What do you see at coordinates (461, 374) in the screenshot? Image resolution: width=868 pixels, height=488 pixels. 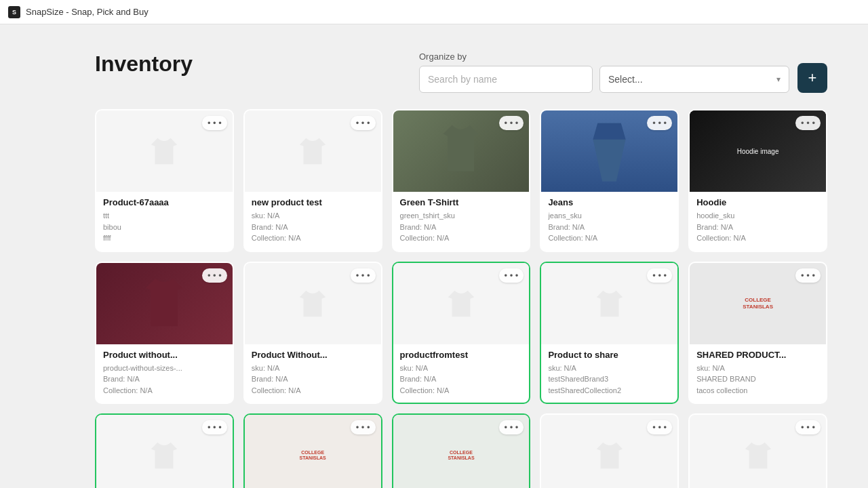 I see `card-body: productfromtest sku: N/ABrand: N/ACollec…` at bounding box center [461, 374].